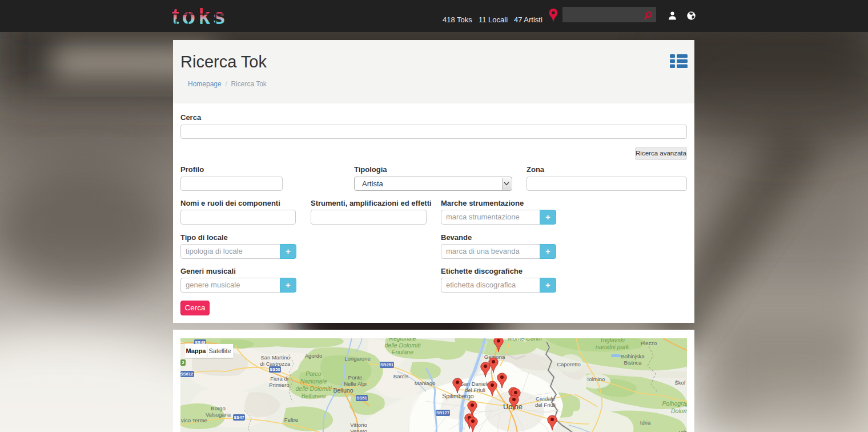 This screenshot has height=432, width=868. Describe the element at coordinates (219, 351) in the screenshot. I see `svg-text: Satellite` at that location.